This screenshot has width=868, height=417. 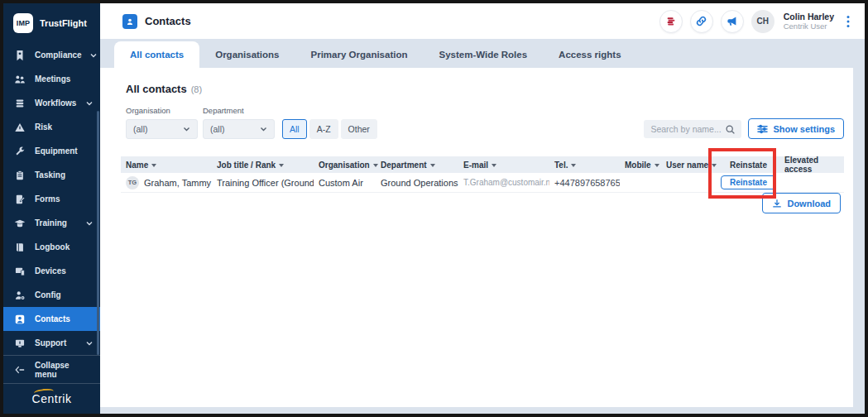 I want to click on sidebar-item-forms: Forms, so click(x=51, y=199).